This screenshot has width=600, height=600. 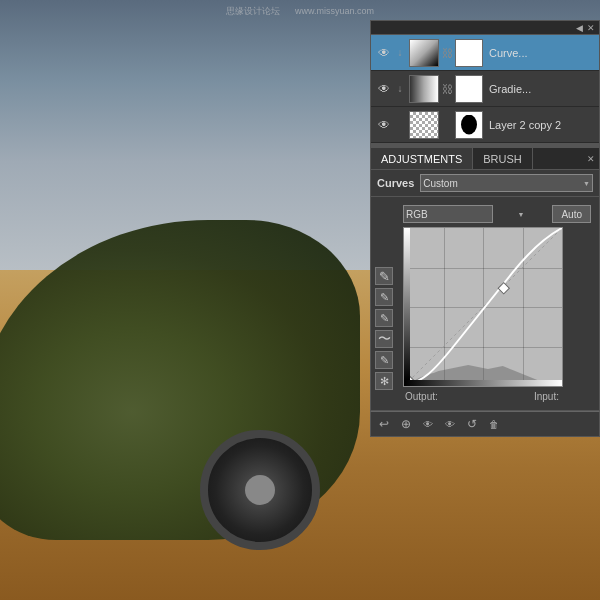 I want to click on output-gradient-bar, so click(x=407, y=304).